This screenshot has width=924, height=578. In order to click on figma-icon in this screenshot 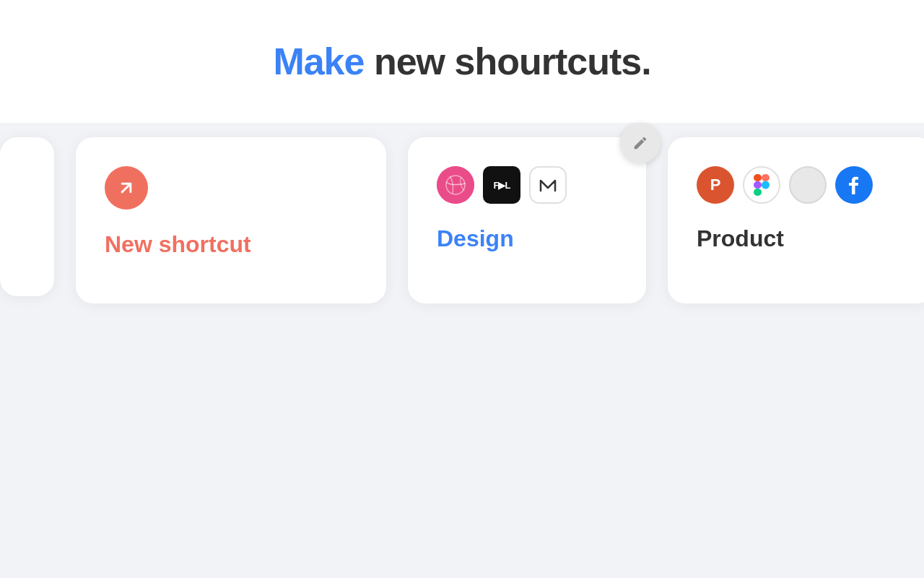, I will do `click(762, 185)`.